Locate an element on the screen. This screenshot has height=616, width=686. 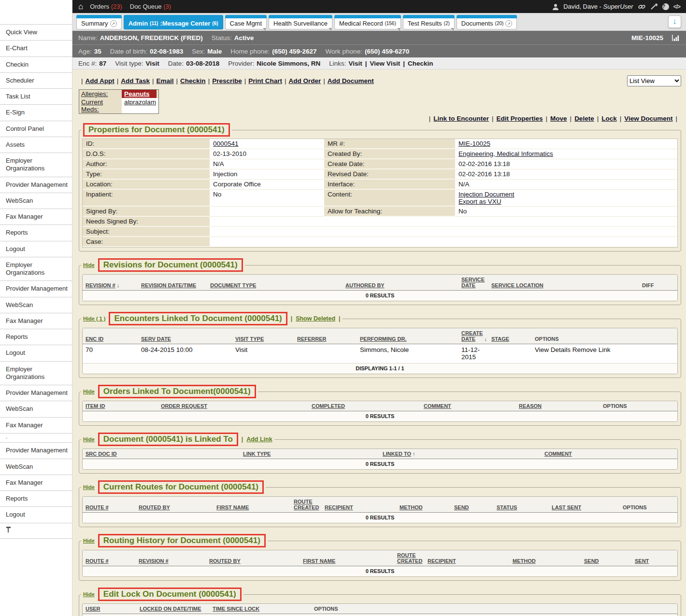
med-value-link: alprazolam is located at coordinates (140, 106).